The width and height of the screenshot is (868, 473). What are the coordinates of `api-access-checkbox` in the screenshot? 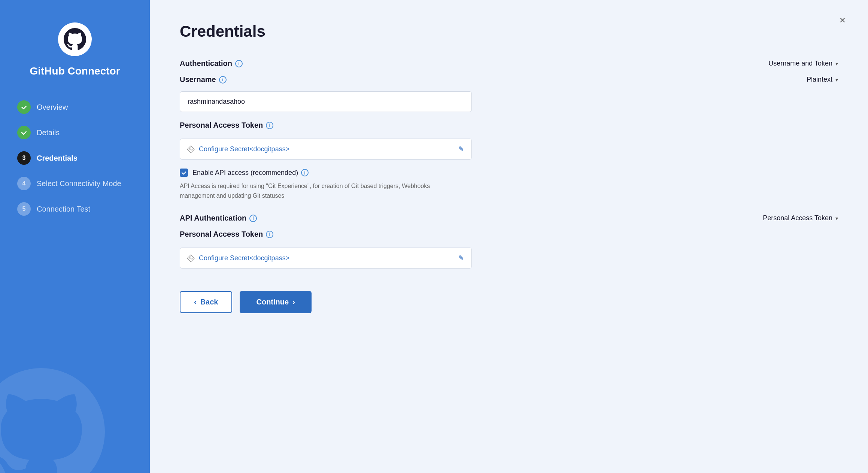 It's located at (184, 173).